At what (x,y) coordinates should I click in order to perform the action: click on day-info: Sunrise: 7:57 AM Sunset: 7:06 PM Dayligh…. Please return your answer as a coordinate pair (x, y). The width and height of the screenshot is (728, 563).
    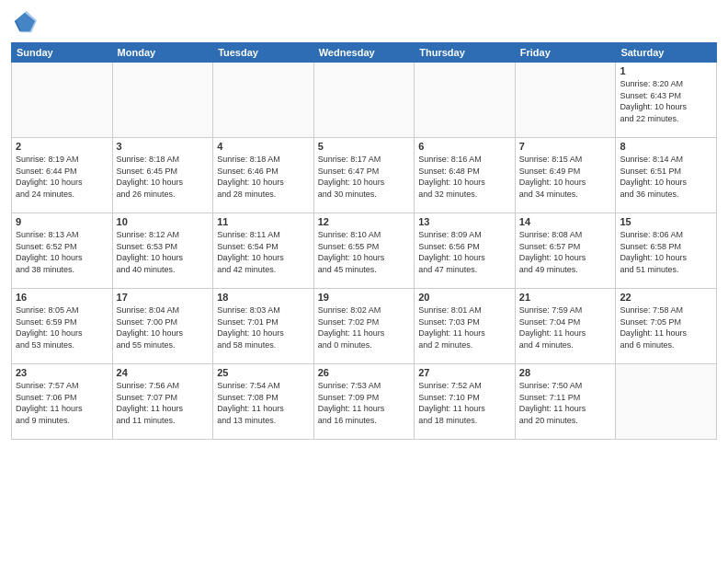
    Looking at the image, I should click on (63, 403).